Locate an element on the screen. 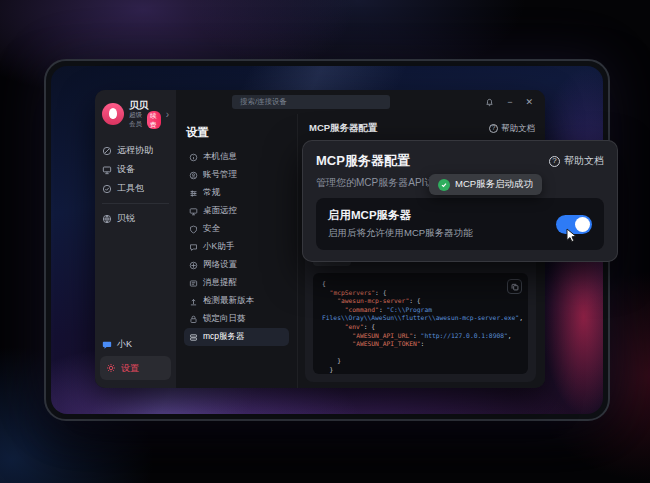 Image resolution: width=650 pixels, height=483 pixels. enable-mcp-description: 启用后将允许使用MCP服务器功能 is located at coordinates (400, 234).